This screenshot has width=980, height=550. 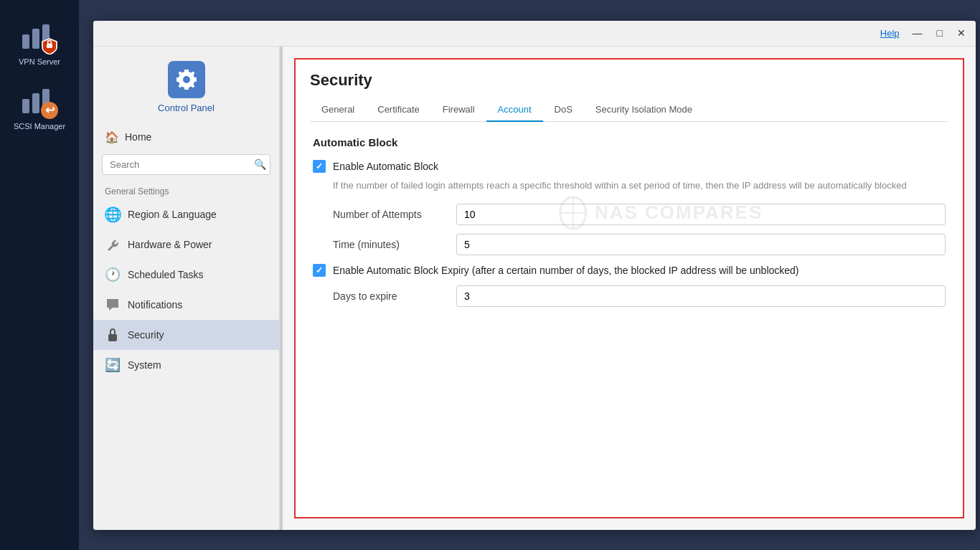 I want to click on time-minutes-input, so click(x=701, y=245).